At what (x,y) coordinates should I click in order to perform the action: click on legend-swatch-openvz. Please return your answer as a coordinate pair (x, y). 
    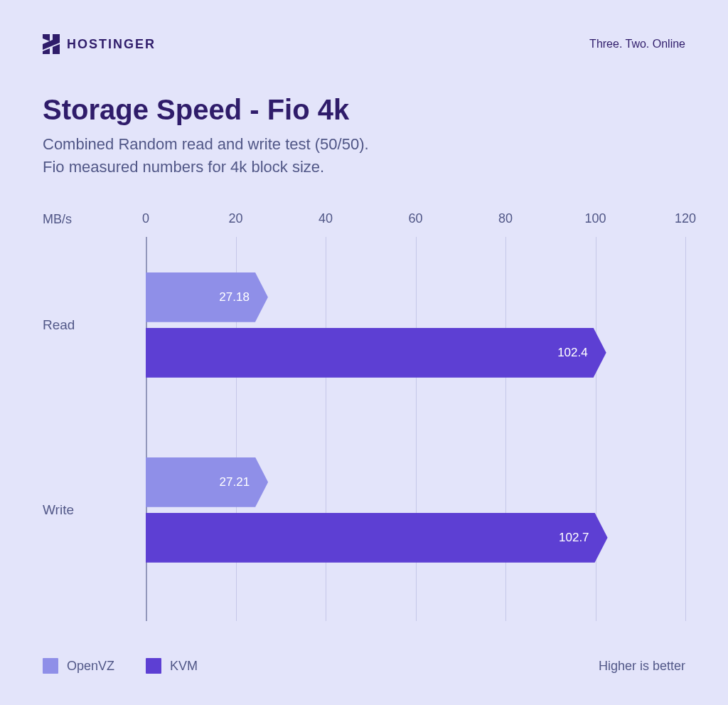
    Looking at the image, I should click on (50, 666).